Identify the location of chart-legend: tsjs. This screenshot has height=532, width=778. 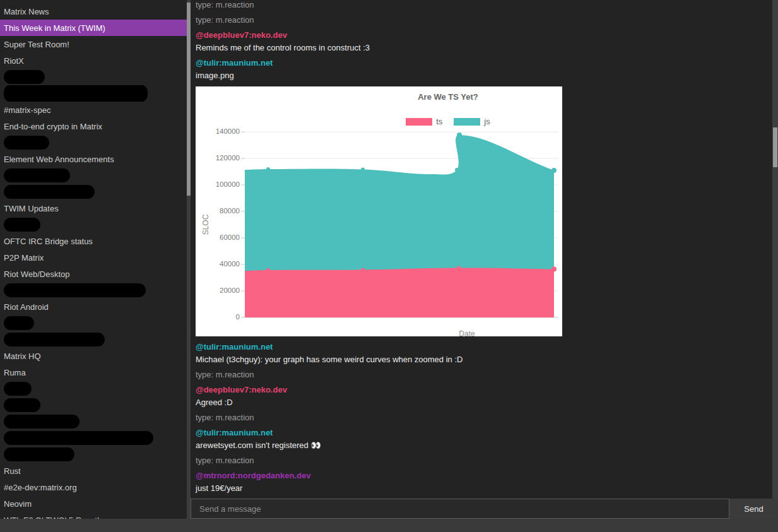
(423, 121).